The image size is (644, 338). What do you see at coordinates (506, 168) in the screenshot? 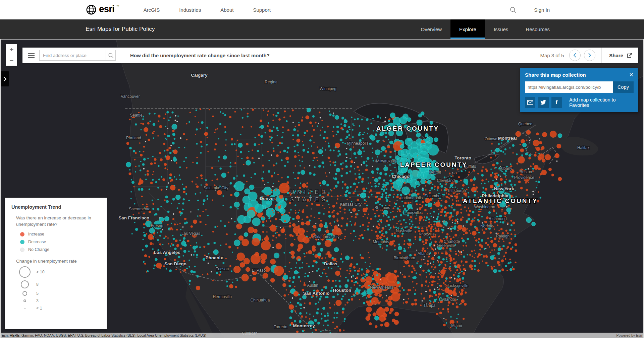
I see `city-label: Albany` at bounding box center [506, 168].